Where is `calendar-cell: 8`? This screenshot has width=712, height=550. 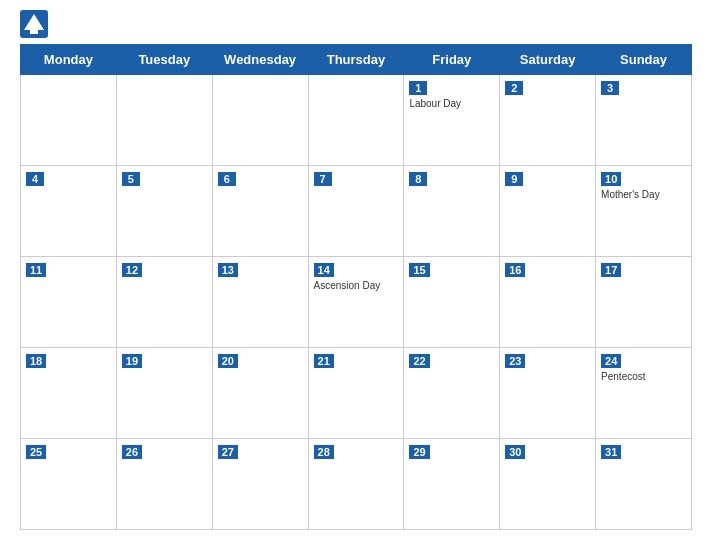 calendar-cell: 8 is located at coordinates (452, 212).